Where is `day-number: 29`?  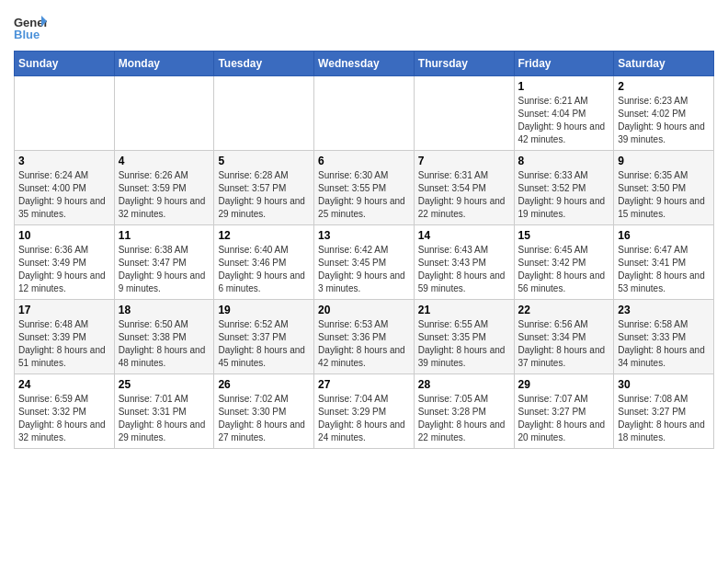
day-number: 29 is located at coordinates (564, 385).